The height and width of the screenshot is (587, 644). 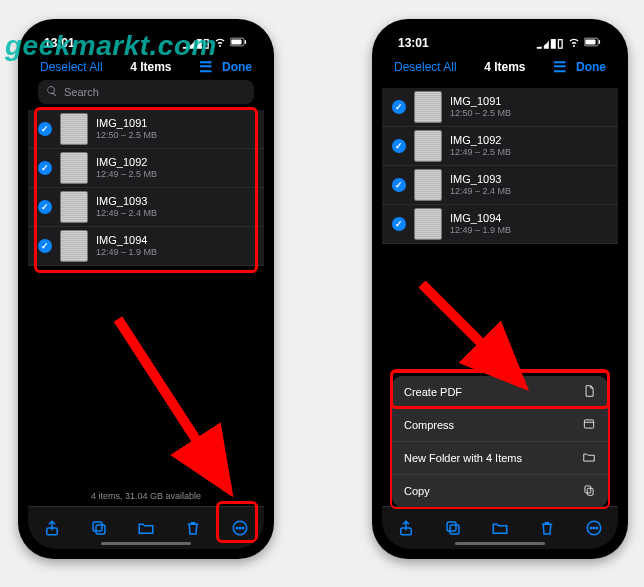 What do you see at coordinates (500, 442) in the screenshot?
I see `context-menu: Create PDF Compress New Folder with 4 It…` at bounding box center [500, 442].